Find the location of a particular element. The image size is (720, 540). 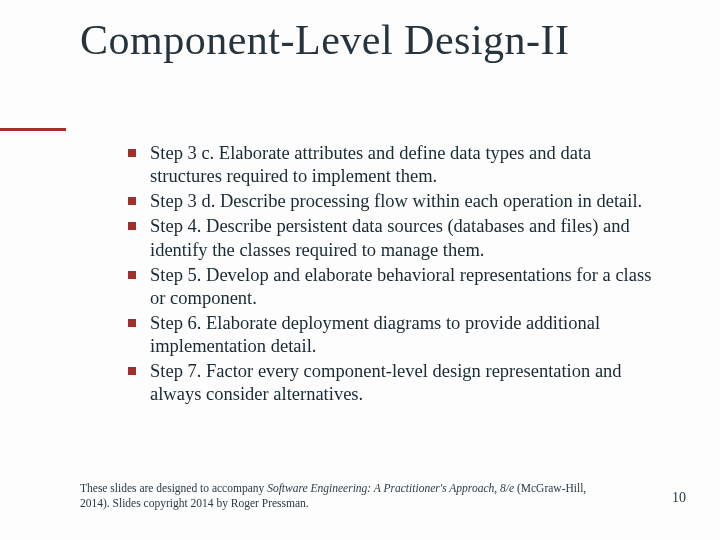

accent-rule is located at coordinates (33, 130).